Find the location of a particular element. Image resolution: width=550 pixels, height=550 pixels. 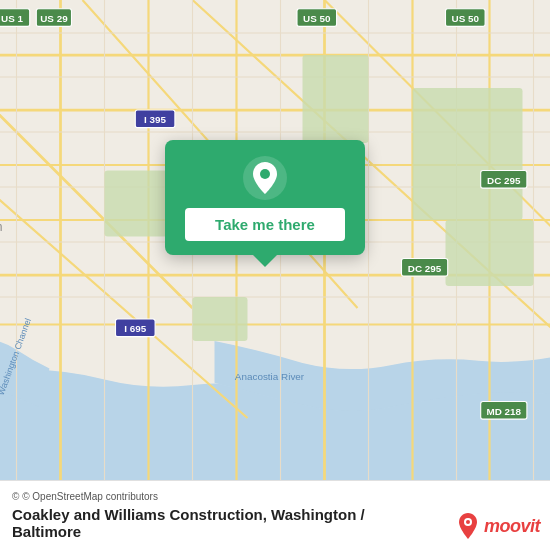

svg-text: US 1 is located at coordinates (12, 18).